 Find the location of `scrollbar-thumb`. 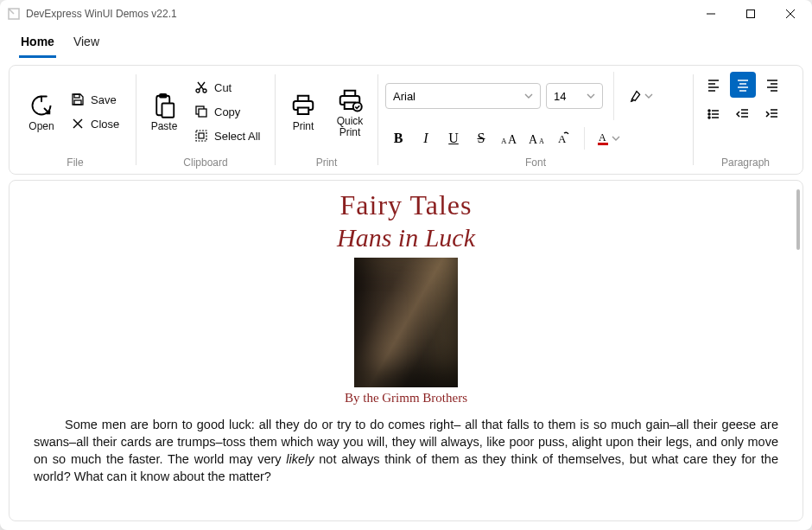

scrollbar-thumb is located at coordinates (798, 220).